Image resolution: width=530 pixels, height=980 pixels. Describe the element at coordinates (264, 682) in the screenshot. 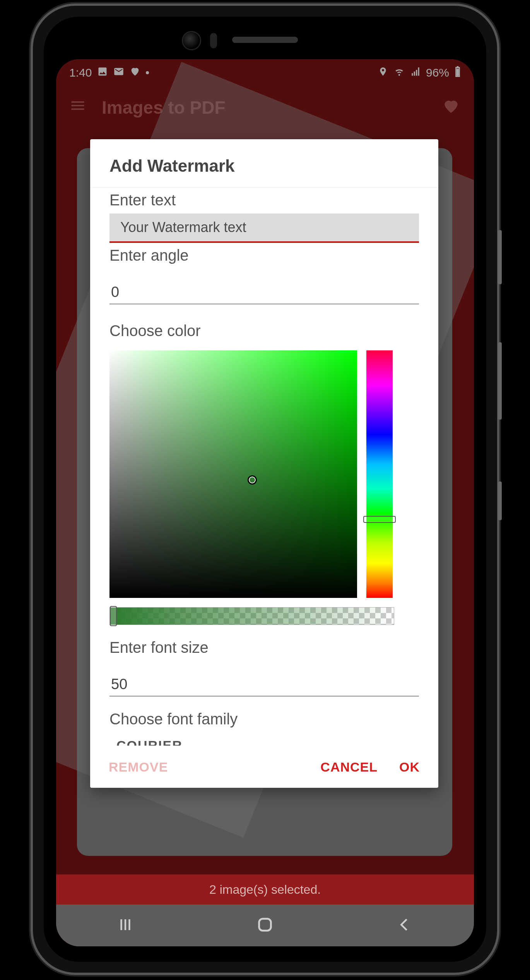

I see `font-size-input: 50` at that location.